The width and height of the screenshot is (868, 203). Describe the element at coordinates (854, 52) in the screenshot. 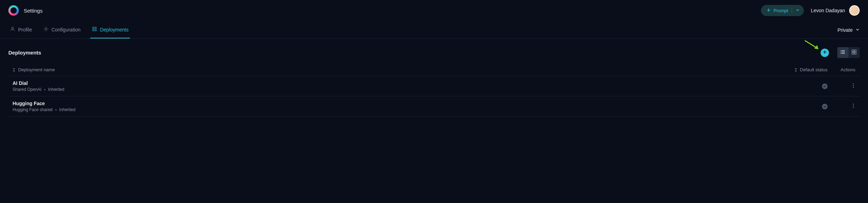

I see `grid-view-button` at that location.